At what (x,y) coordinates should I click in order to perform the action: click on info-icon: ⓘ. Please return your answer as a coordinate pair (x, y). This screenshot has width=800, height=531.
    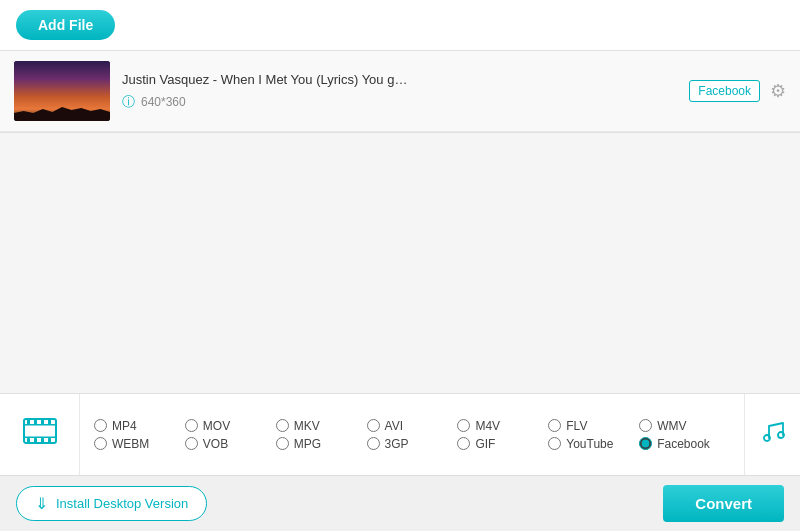
    Looking at the image, I should click on (128, 102).